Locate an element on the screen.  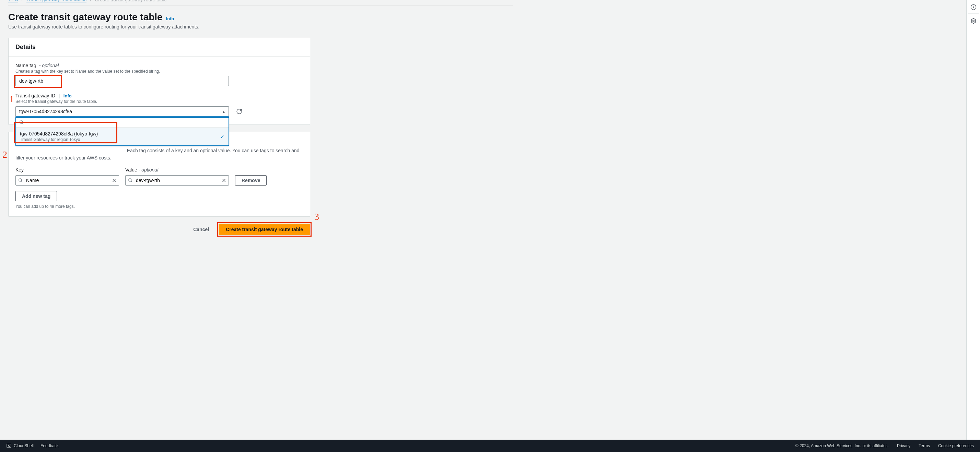
annotation-number-3: 3 is located at coordinates (317, 217).